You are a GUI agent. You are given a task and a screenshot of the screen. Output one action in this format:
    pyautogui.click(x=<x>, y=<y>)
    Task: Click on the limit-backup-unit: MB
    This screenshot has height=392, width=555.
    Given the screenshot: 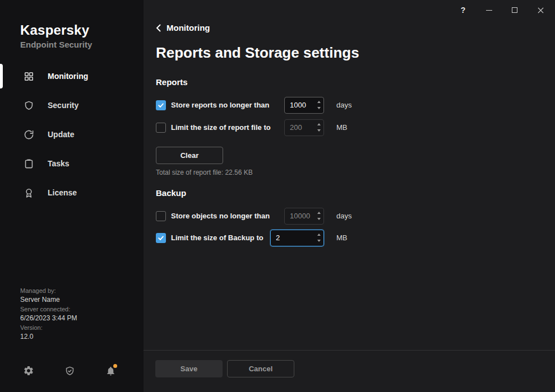 What is the action you would take?
    pyautogui.click(x=342, y=237)
    